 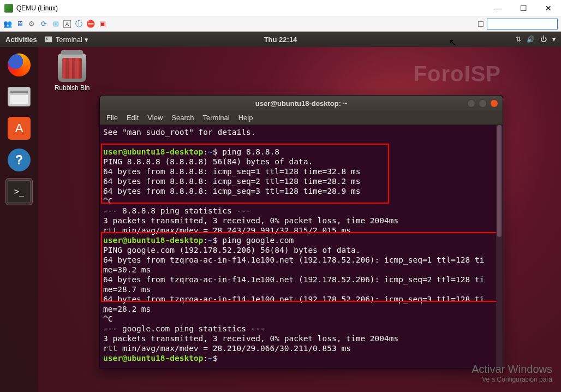 I want to click on terminal-close-button, so click(x=494, y=104).